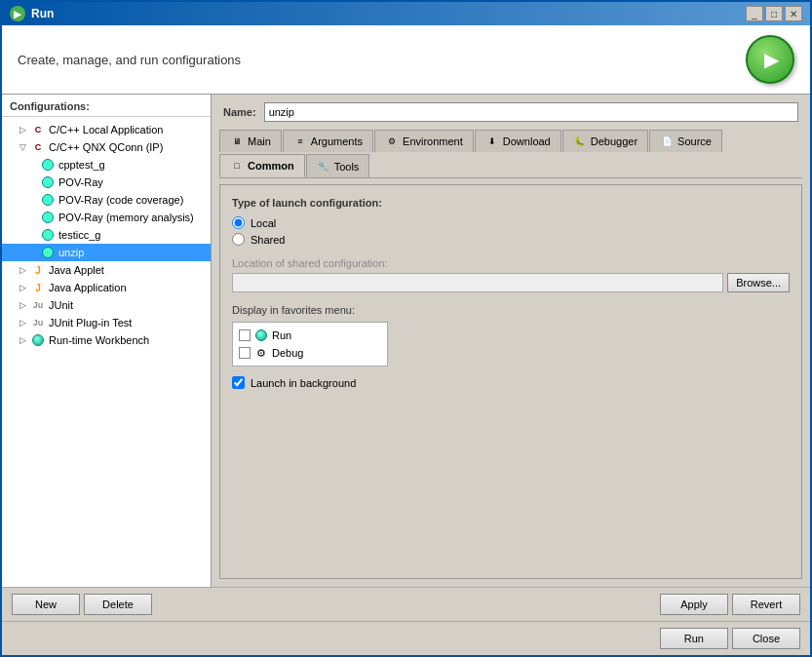 The height and width of the screenshot is (657, 812). I want to click on tree-label-povray: POV-Ray, so click(81, 182).